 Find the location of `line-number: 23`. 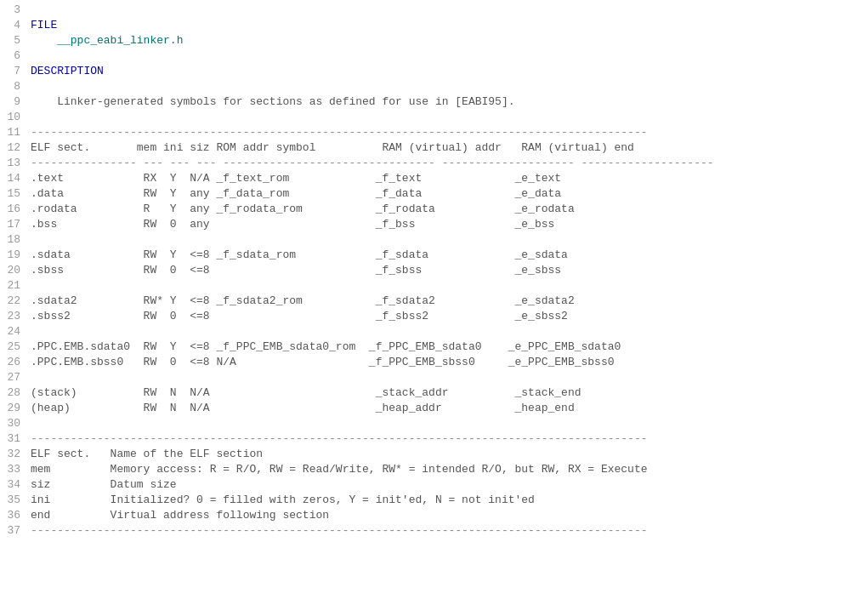

line-number: 23 is located at coordinates (19, 317).